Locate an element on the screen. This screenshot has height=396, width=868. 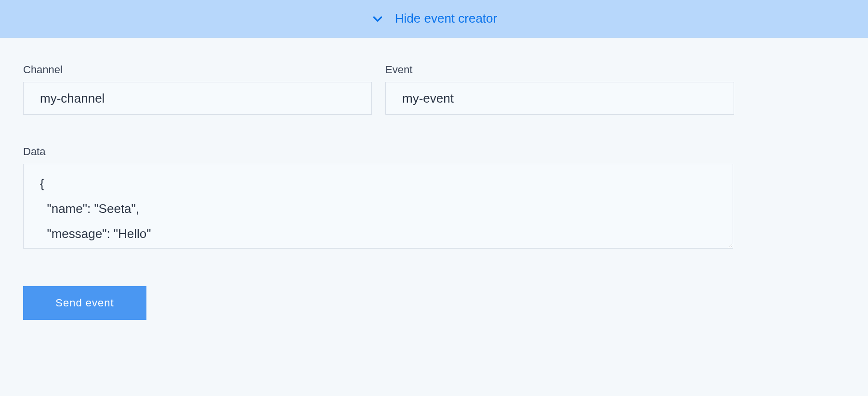
event-input is located at coordinates (560, 98).